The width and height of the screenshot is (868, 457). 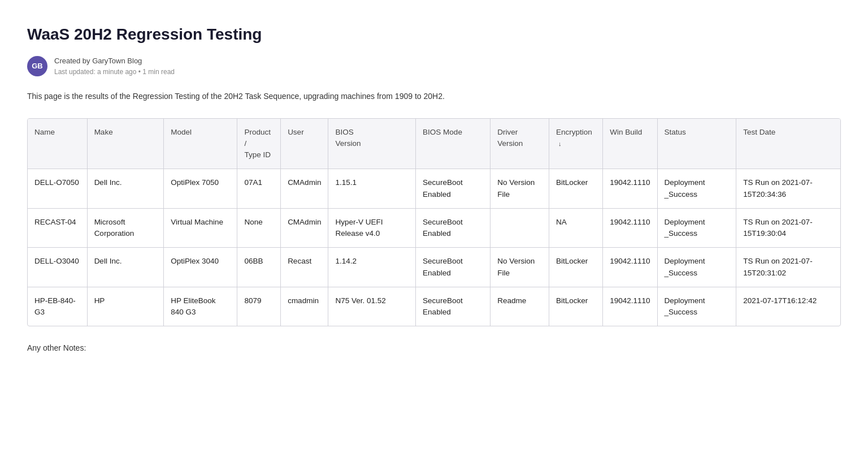 What do you see at coordinates (453, 307) in the screenshot?
I see `cell-bios_mode-3: SecureBoot Enabled` at bounding box center [453, 307].